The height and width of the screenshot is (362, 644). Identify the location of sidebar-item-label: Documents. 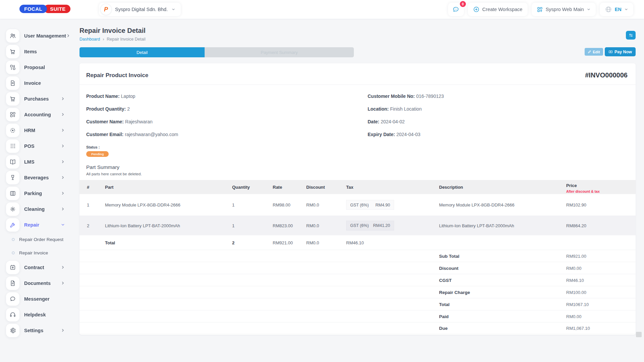
(42, 283).